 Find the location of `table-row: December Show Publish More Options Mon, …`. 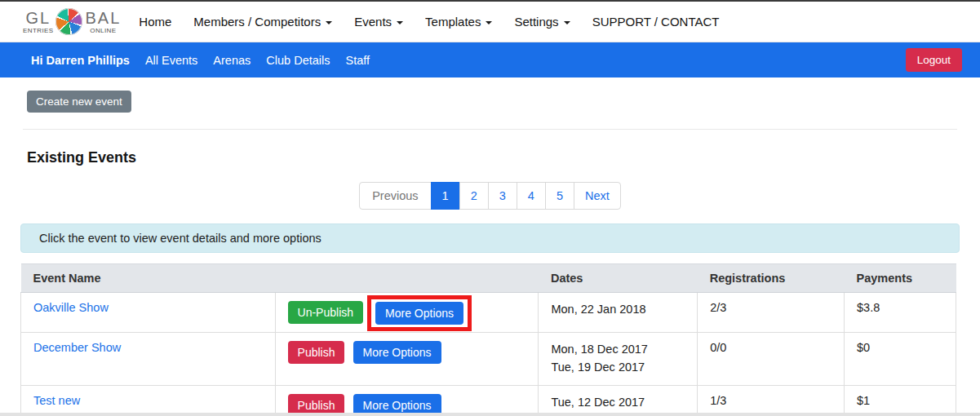

table-row: December Show Publish More Options Mon, … is located at coordinates (489, 359).